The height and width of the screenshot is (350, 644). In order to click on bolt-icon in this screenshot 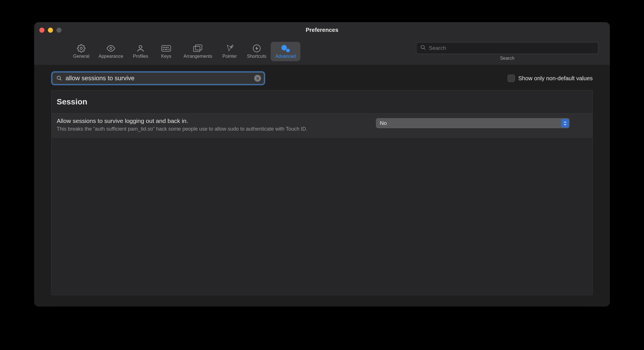, I will do `click(257, 48)`.